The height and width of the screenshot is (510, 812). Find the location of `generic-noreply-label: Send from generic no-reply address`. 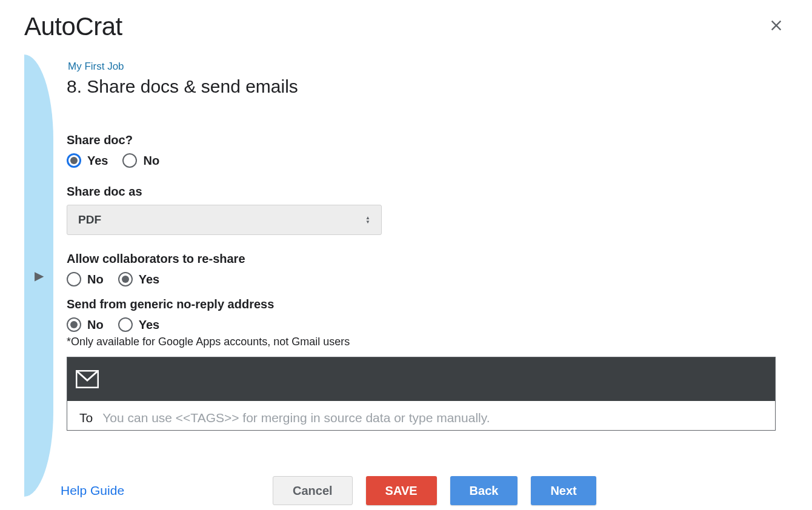

generic-noreply-label: Send from generic no-reply address is located at coordinates (427, 304).